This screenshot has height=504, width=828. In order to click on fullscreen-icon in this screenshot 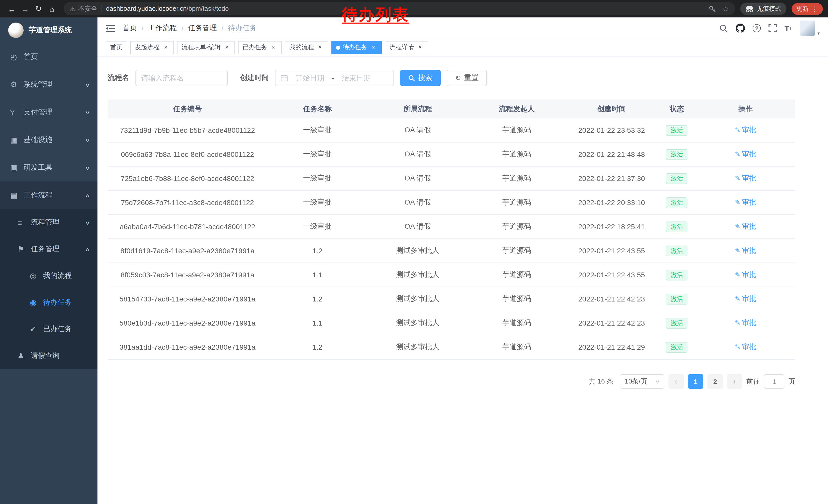, I will do `click(773, 28)`.